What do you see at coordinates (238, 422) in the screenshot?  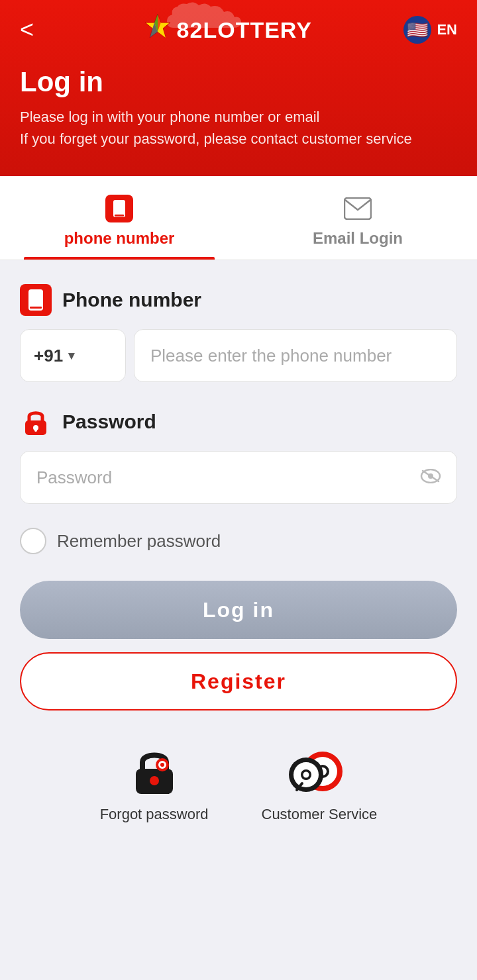 I see `password-section-header: Password` at bounding box center [238, 422].